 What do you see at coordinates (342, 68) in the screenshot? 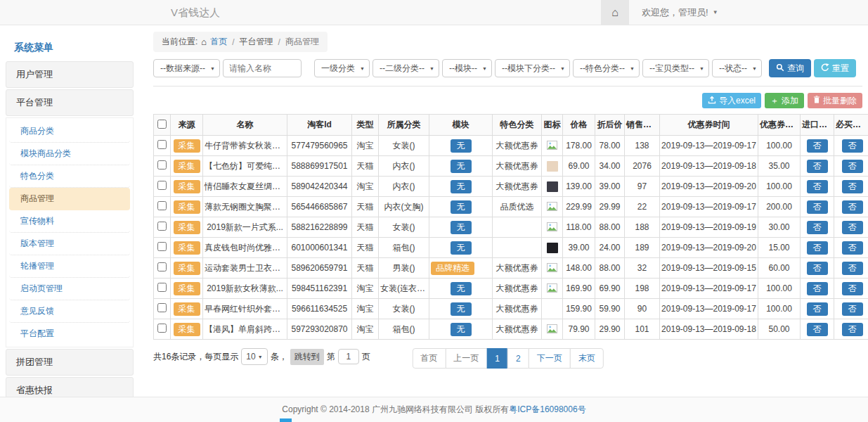
I see `filter-select-level1-category: 一级分类▼` at bounding box center [342, 68].